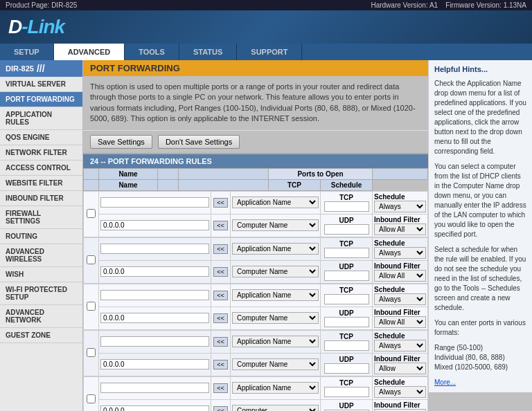  I want to click on hints-more-link: More..., so click(445, 382).